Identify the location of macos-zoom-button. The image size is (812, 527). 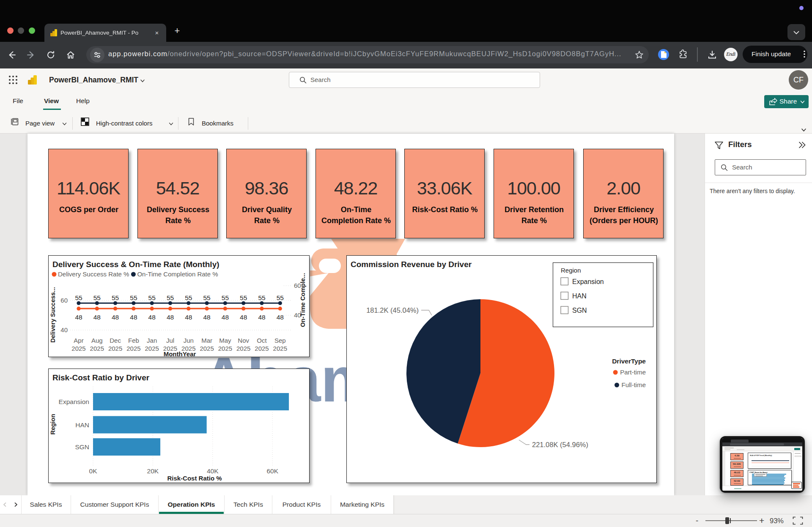
(32, 30).